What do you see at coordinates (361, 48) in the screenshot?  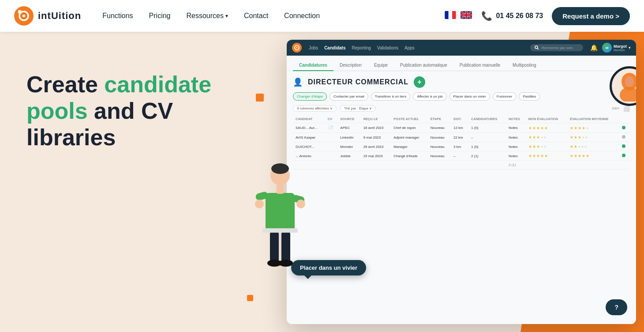 I see `mockup-nav-reporting: Reporting` at bounding box center [361, 48].